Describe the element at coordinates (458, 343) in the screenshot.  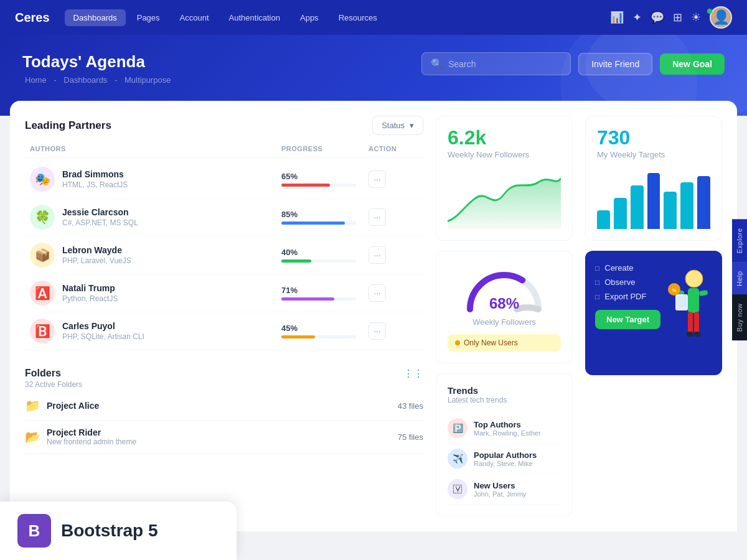
I see `yellow-dot-icon` at that location.